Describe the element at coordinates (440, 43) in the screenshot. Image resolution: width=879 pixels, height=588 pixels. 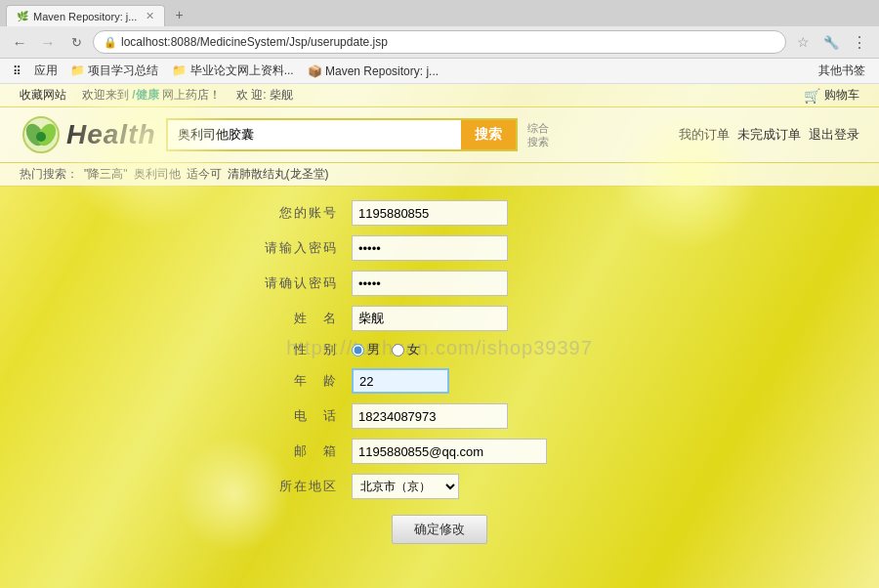
I see `browser-toolbar: ← → ↻ 🔒 localhost:8088/MedicineSystem/Js…` at that location.